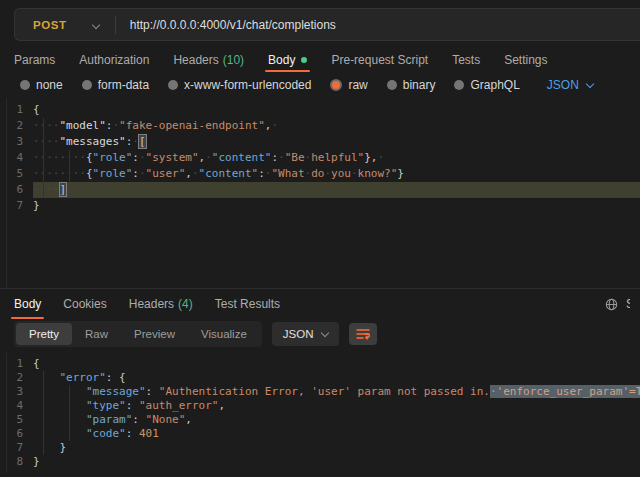 The image size is (640, 477). What do you see at coordinates (96, 25) in the screenshot?
I see `method-chevron-down-icon` at bounding box center [96, 25].